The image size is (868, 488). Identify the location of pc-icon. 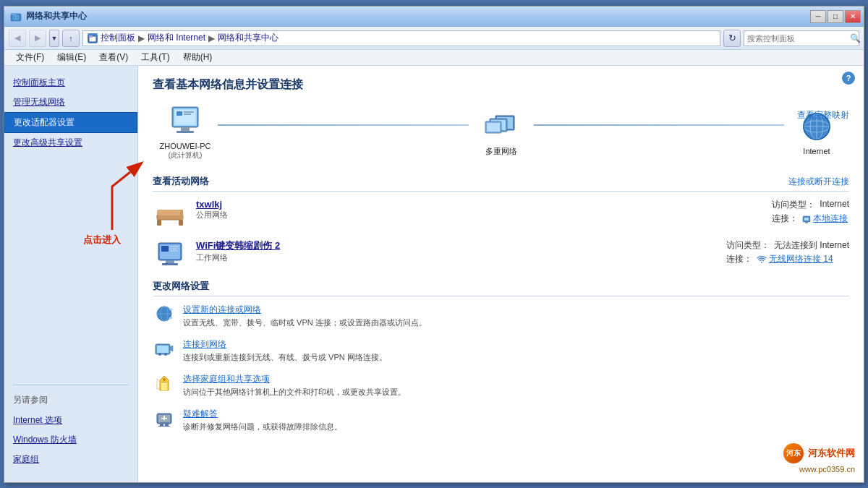
(185, 121).